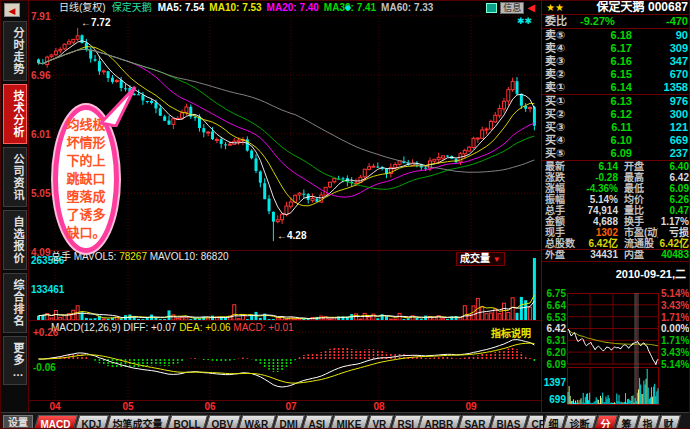  I want to click on indicator-tabs: 设置MACDKDJ均笔成交量BOLLOBVW&RDMIASIMIKEVRRSIA…, so click(272, 422).